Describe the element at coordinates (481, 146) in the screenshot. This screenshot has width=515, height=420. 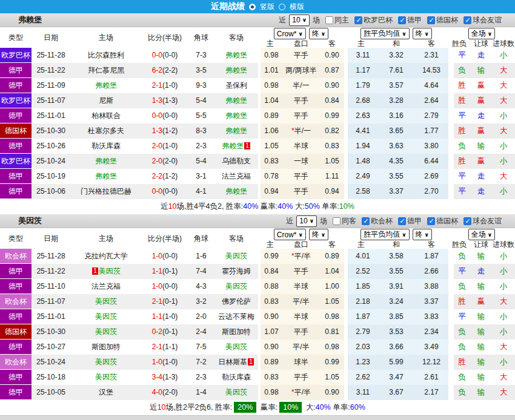
I see `result-handicap-cell: 输` at that location.